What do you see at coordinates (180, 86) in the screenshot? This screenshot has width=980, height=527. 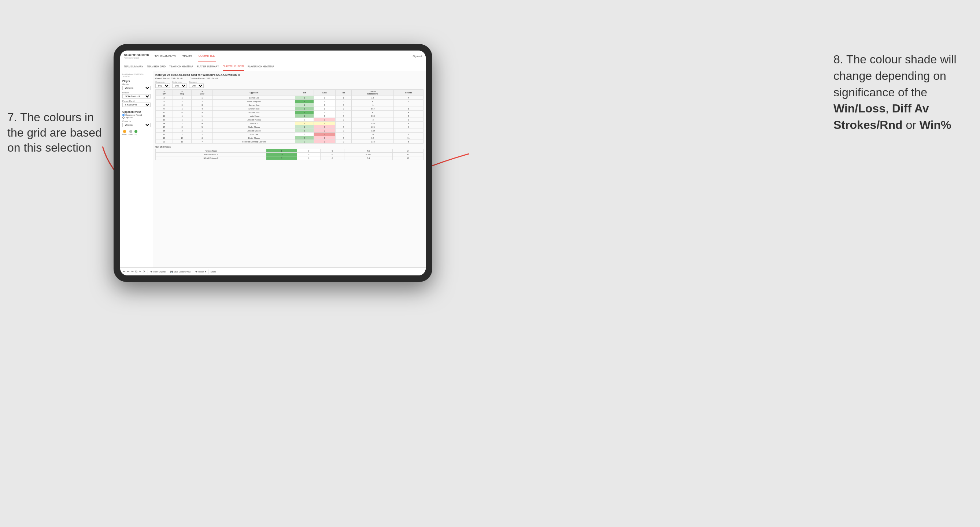 I see `filter-conference-select: (All)` at bounding box center [180, 86].